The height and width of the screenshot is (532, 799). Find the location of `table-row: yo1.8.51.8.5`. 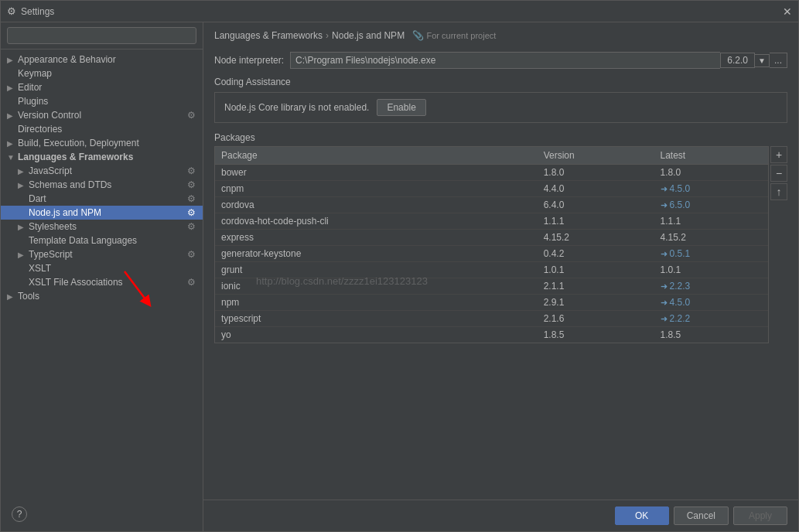

table-row: yo1.8.51.8.5 is located at coordinates (492, 336).